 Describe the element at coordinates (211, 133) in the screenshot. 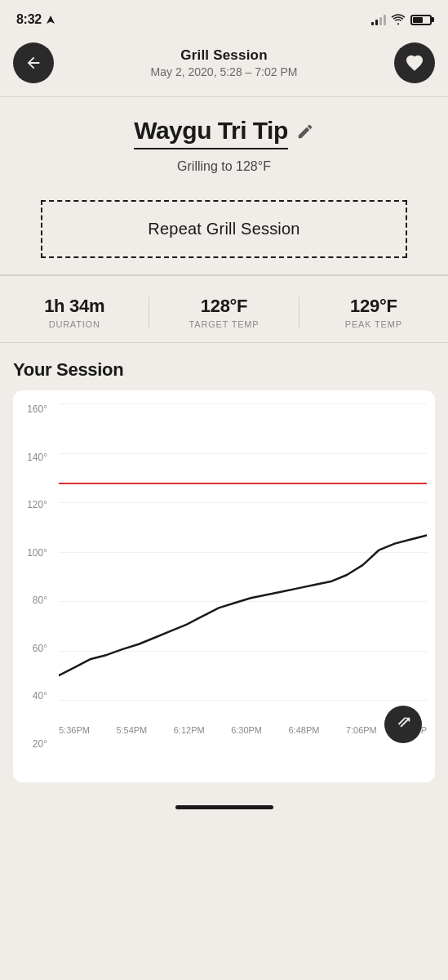

I see `food-title: Waygu Tri Tip` at that location.